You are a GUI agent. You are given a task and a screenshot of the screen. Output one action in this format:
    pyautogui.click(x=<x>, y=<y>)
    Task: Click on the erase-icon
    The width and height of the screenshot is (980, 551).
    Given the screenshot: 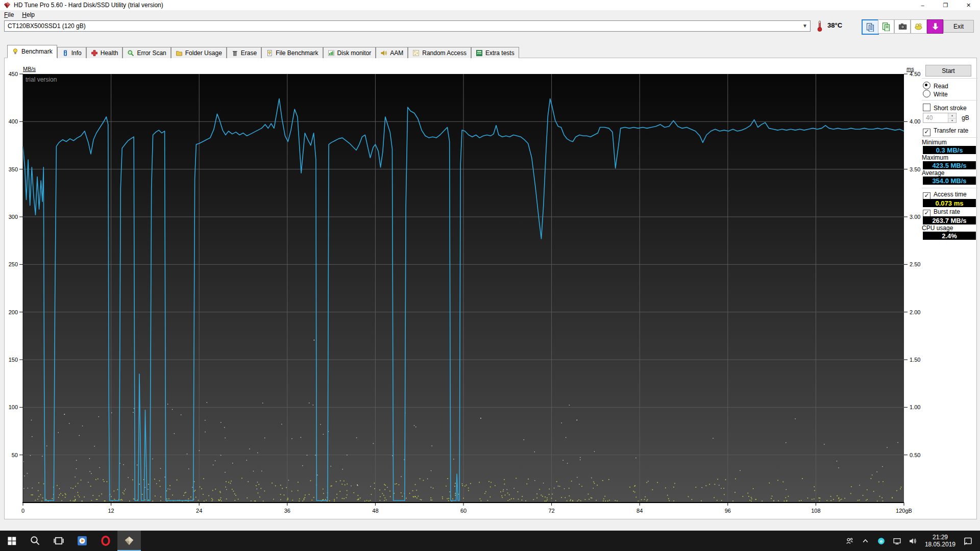 What is the action you would take?
    pyautogui.click(x=235, y=53)
    